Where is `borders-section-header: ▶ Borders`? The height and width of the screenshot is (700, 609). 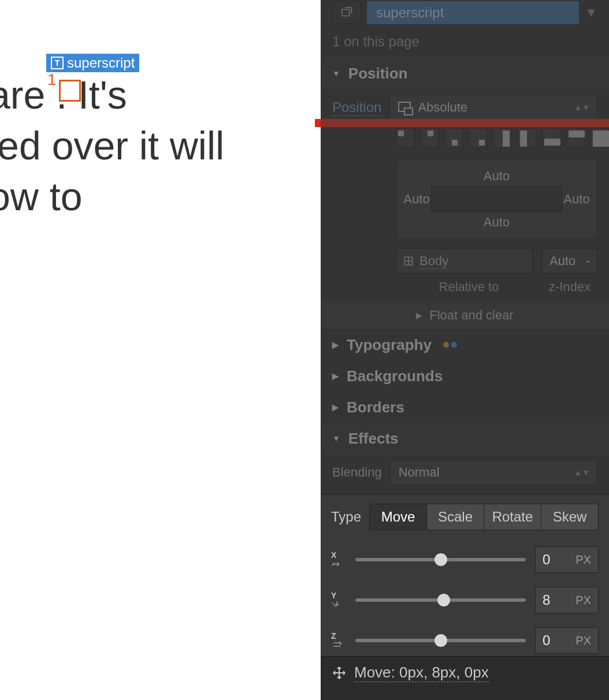
borders-section-header: ▶ Borders is located at coordinates (465, 407).